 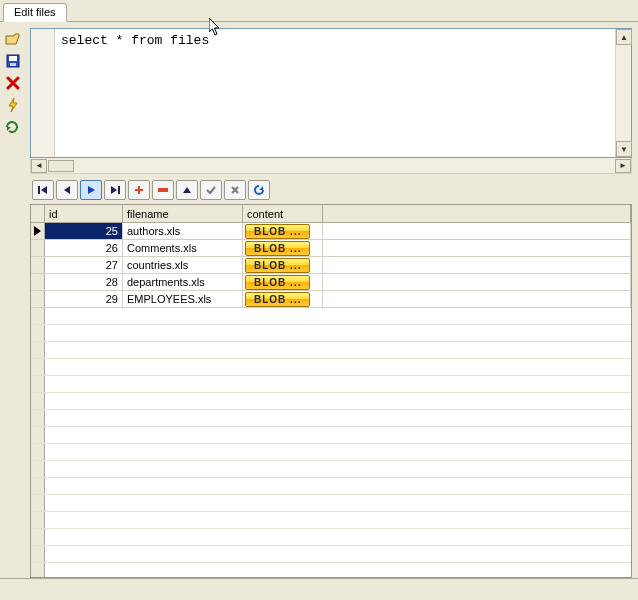 What do you see at coordinates (84, 265) in the screenshot?
I see `cell-id: 27` at bounding box center [84, 265].